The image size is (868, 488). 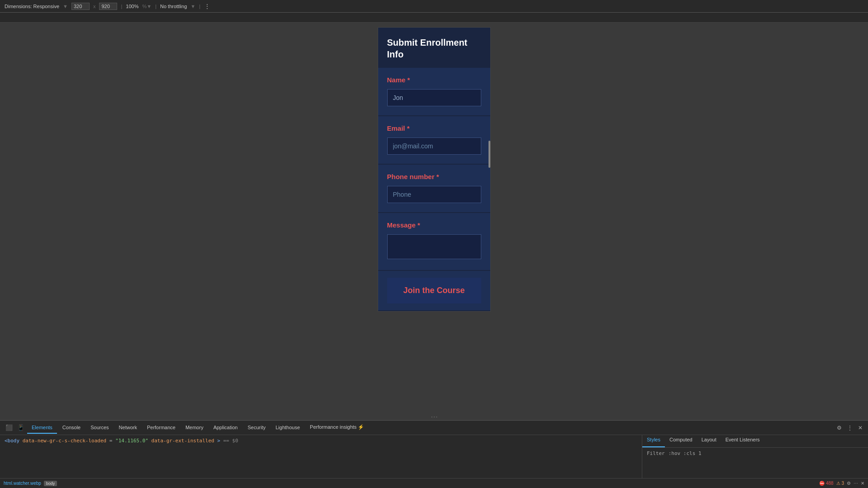 I want to click on inspect-icon: ⬛, so click(x=9, y=428).